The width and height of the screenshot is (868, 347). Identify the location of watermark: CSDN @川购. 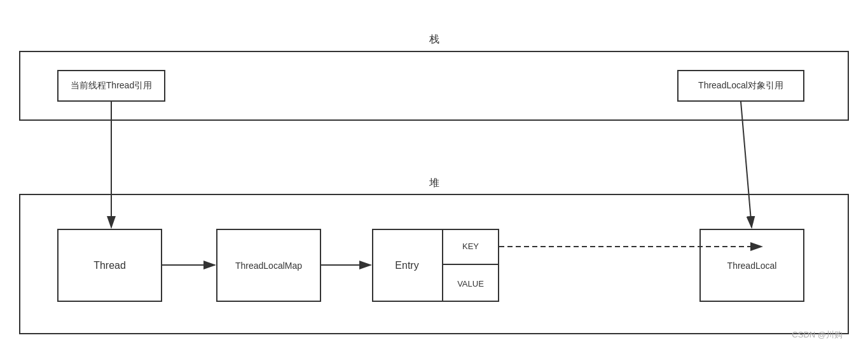
(817, 335).